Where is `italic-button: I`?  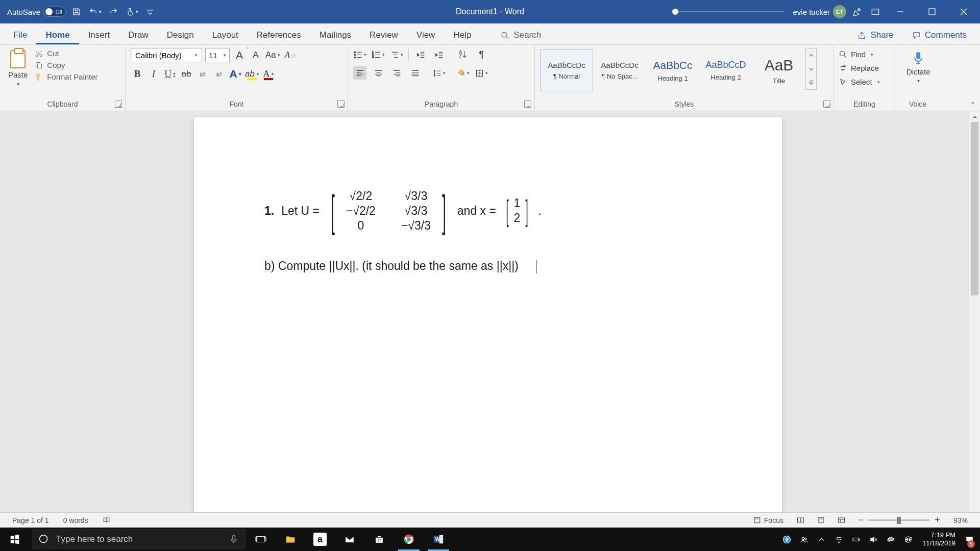
italic-button: I is located at coordinates (154, 74).